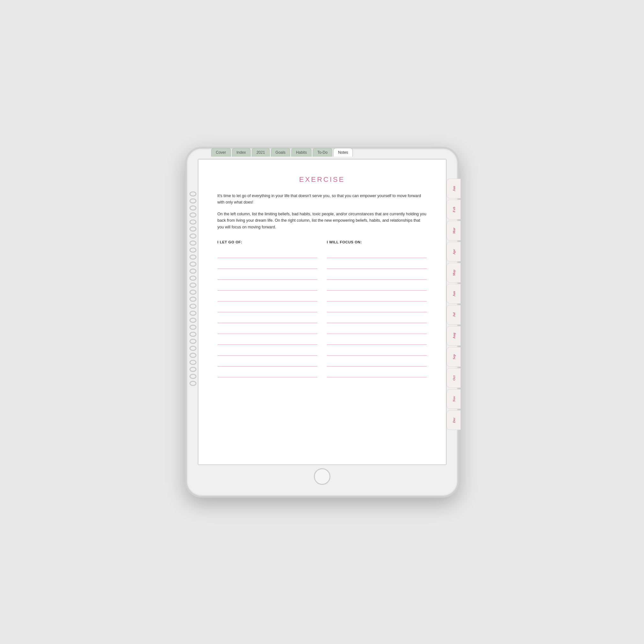 This screenshot has height=644, width=644. I want to click on month-tab-jun: Jun, so click(454, 294).